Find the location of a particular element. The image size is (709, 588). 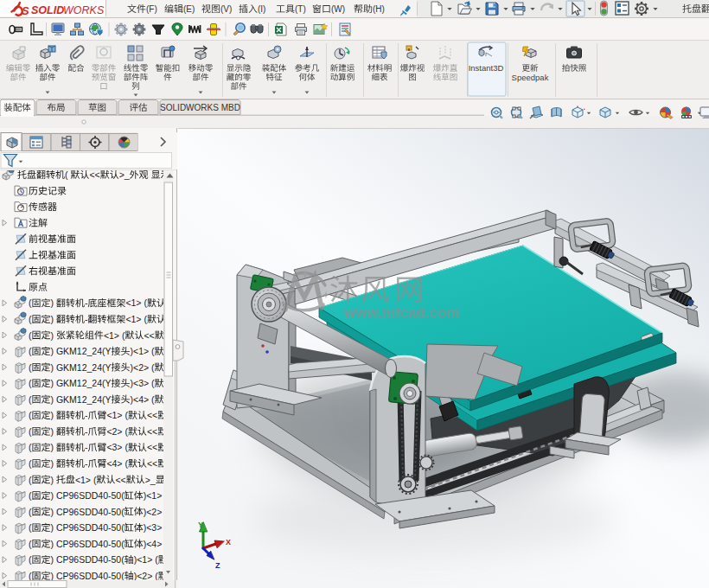

svg-text: <3> ( is located at coordinates (118, 447).